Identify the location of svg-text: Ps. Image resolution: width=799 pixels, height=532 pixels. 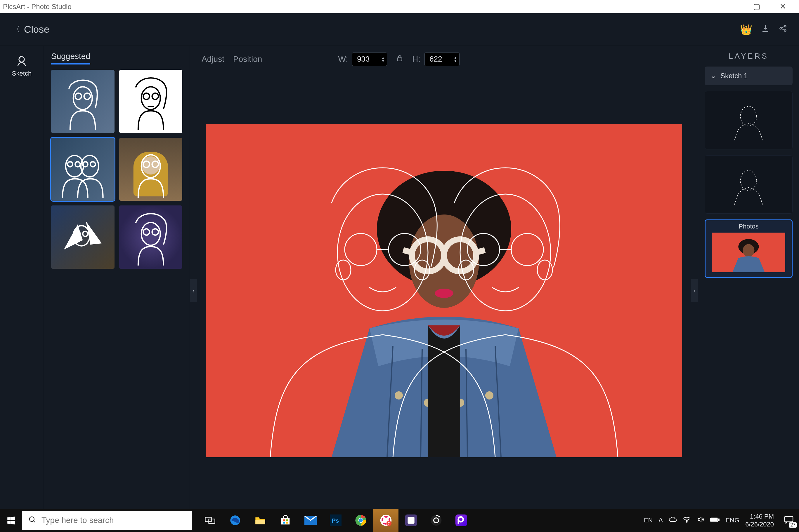
(335, 520).